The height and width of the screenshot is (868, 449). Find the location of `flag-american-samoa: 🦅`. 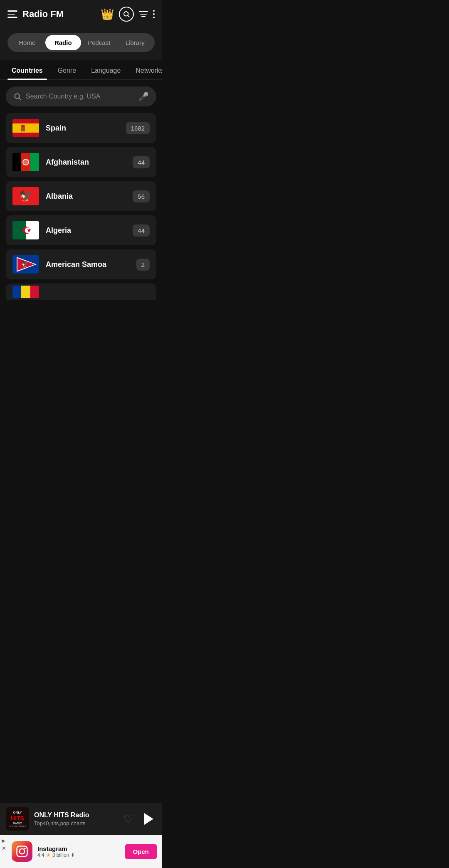

flag-american-samoa: 🦅 is located at coordinates (26, 264).